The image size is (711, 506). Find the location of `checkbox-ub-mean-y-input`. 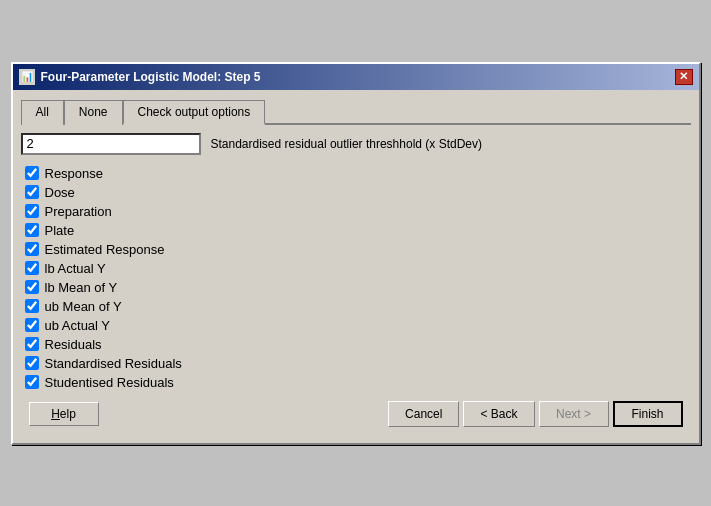

checkbox-ub-mean-y-input is located at coordinates (32, 306).